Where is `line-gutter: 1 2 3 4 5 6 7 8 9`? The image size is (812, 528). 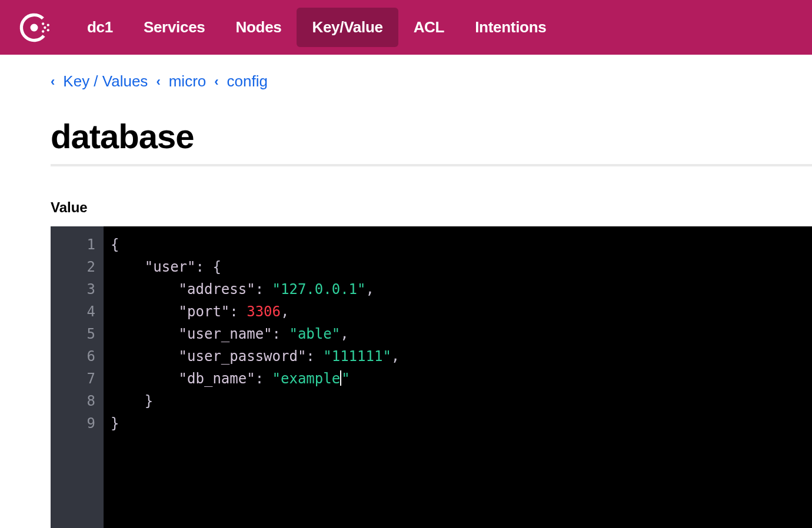
line-gutter: 1 2 3 4 5 6 7 8 9 is located at coordinates (77, 377).